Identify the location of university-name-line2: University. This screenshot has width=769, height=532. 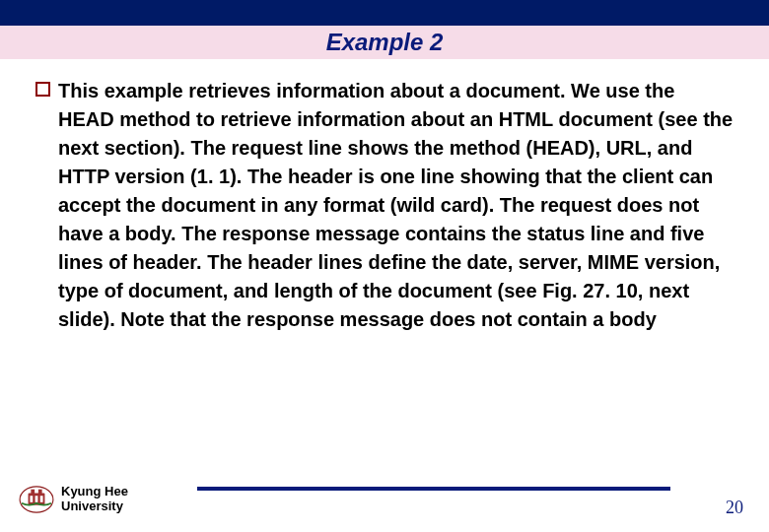
(95, 506).